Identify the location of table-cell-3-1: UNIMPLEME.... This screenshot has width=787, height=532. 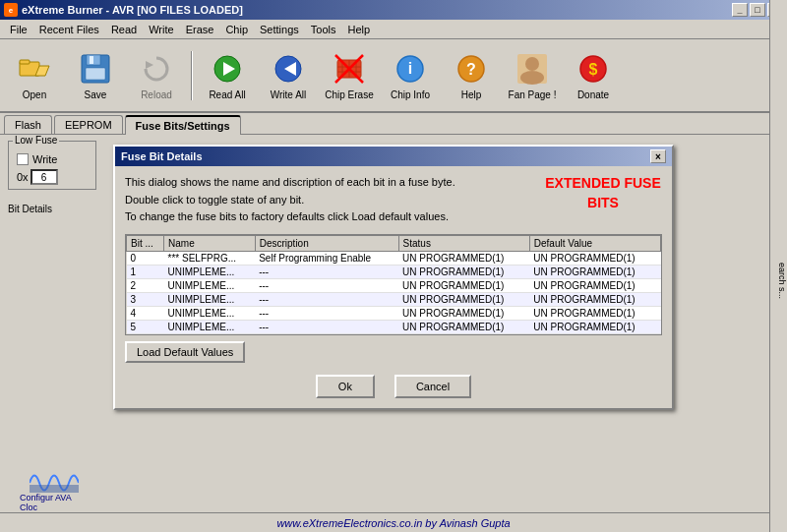
(211, 299).